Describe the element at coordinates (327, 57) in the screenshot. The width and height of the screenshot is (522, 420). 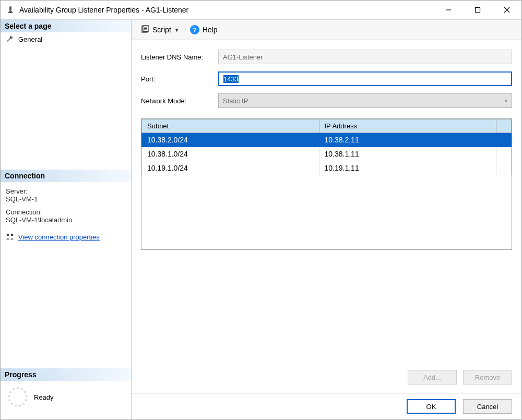
I see `row-dns: Listener DNS Name:` at that location.